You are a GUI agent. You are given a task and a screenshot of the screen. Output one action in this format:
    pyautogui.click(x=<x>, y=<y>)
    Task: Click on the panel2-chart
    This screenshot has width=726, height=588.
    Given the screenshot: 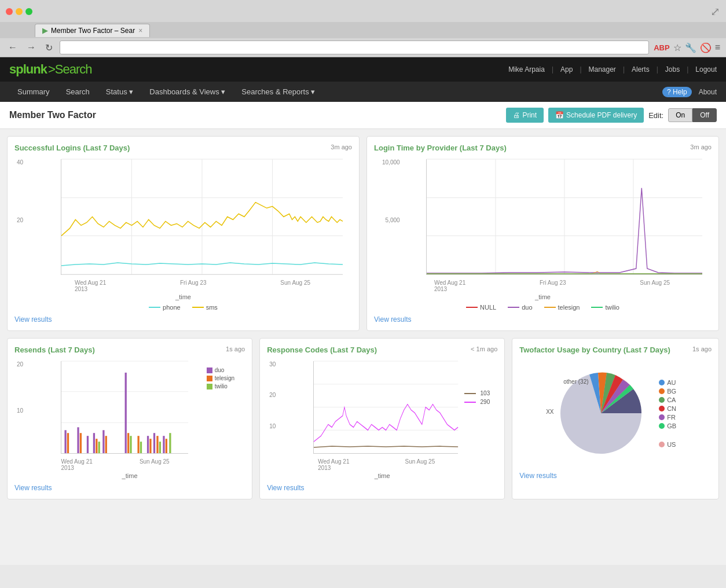 What is the action you would take?
    pyautogui.click(x=564, y=217)
    